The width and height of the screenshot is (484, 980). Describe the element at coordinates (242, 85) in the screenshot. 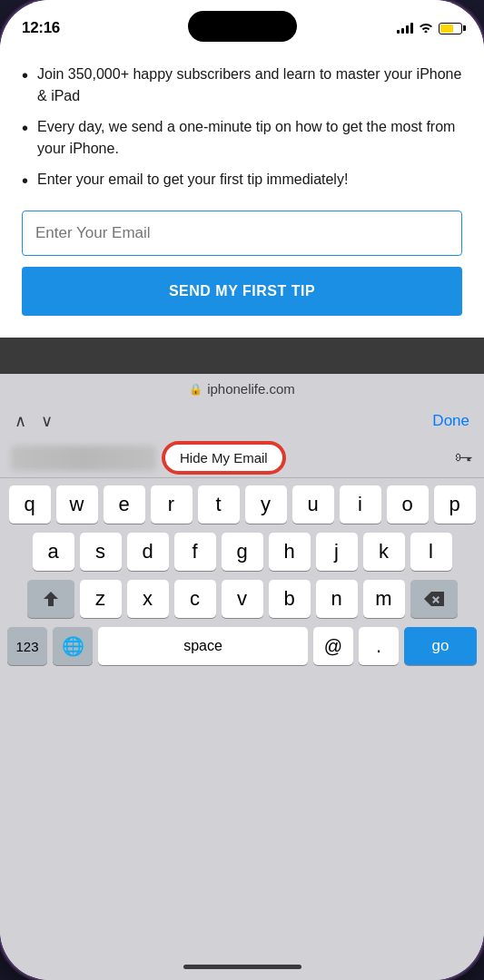

I see `bullet-item-1: Join 350,000+ happy subscribers and lear…` at that location.